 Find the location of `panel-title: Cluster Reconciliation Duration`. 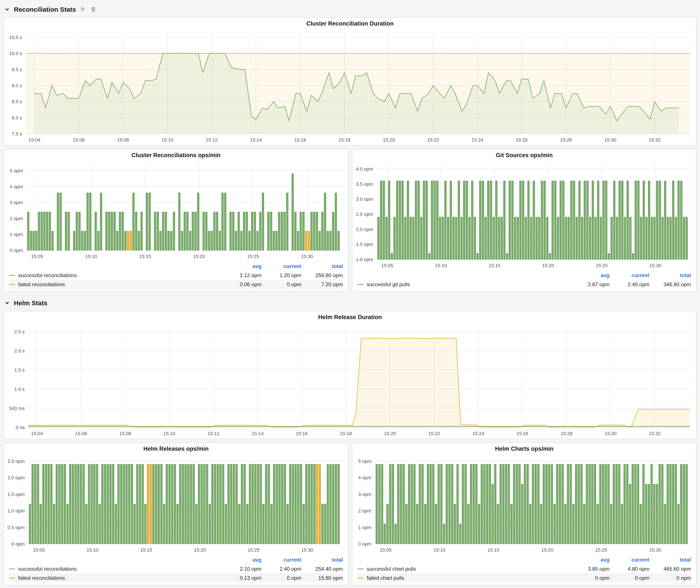

panel-title: Cluster Reconciliation Duration is located at coordinates (350, 24).